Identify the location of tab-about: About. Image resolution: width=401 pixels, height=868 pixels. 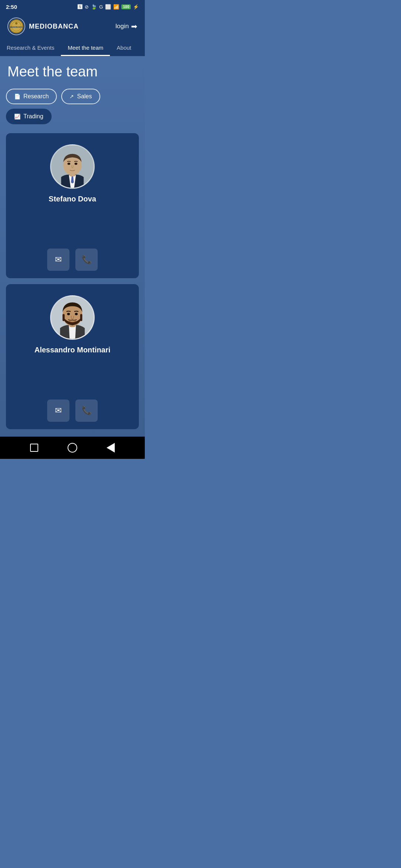
(124, 47).